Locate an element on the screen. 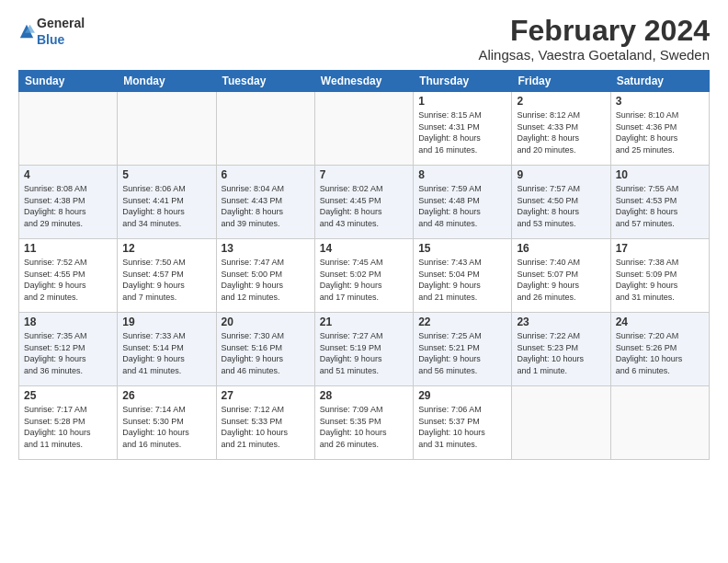 The width and height of the screenshot is (728, 563). table-row: 8Sunrise: 7:59 AMSunset: 4:48 PMDaylight… is located at coordinates (463, 202).